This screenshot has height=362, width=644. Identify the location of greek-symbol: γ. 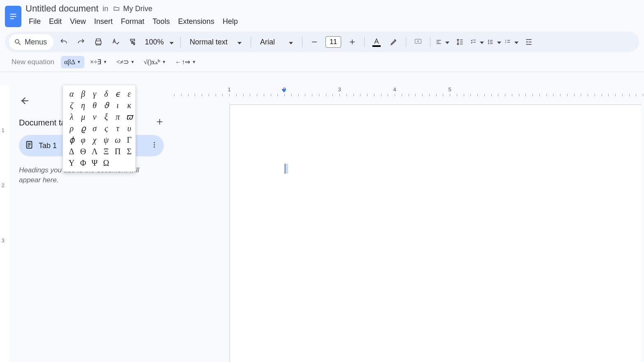
(95, 94).